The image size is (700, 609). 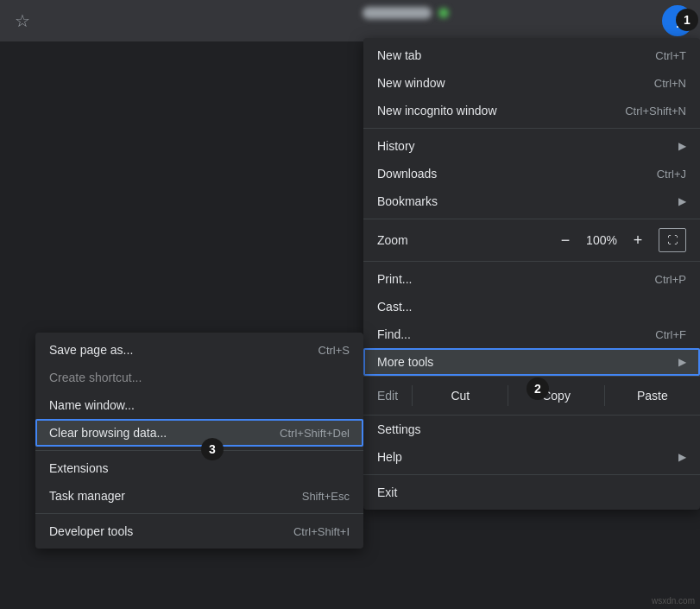 I want to click on zoom-minus-button: −, so click(x=565, y=240).